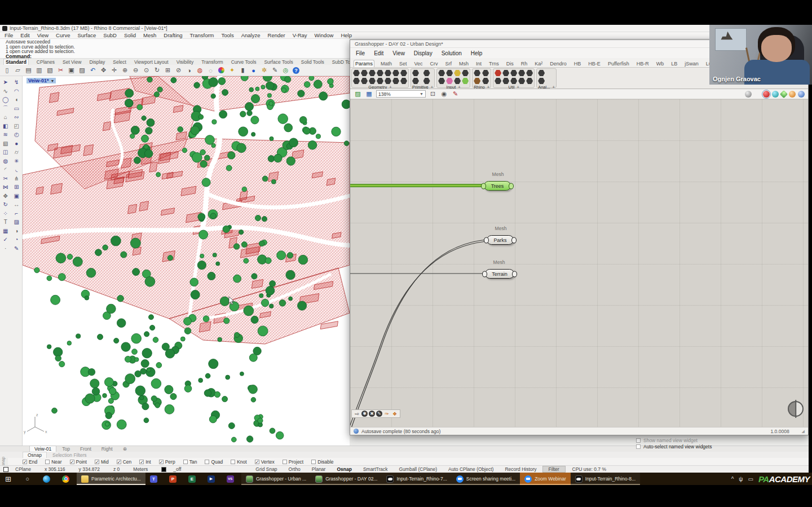 Image resolution: width=812 pixels, height=507 pixels. Describe the element at coordinates (87, 35) in the screenshot. I see `rhino-menu-item: Surface` at that location.